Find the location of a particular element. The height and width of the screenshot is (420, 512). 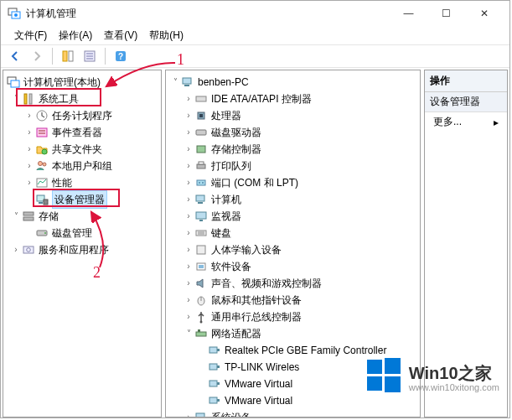

device-ports: ›端口 (COM 和 LPT) is located at coordinates (293, 183).